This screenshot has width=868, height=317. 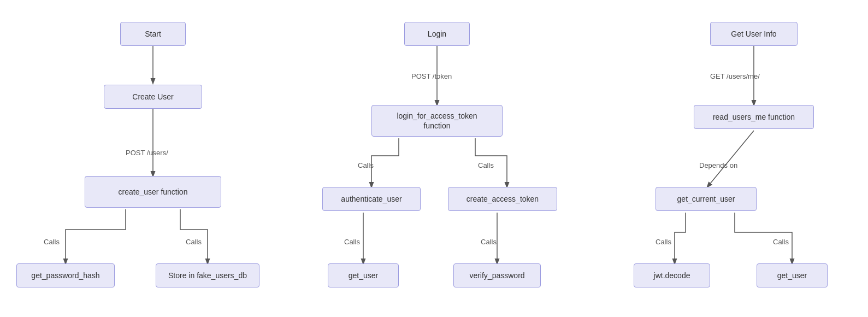 What do you see at coordinates (208, 275) in the screenshot?
I see `node-store-fake-users: Store in fake_users_db` at bounding box center [208, 275].